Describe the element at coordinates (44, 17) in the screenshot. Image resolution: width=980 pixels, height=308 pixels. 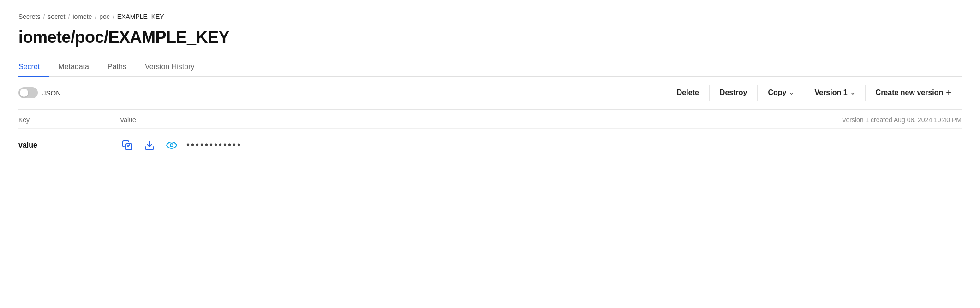
I see `breadcrumb-sep-1: /` at that location.